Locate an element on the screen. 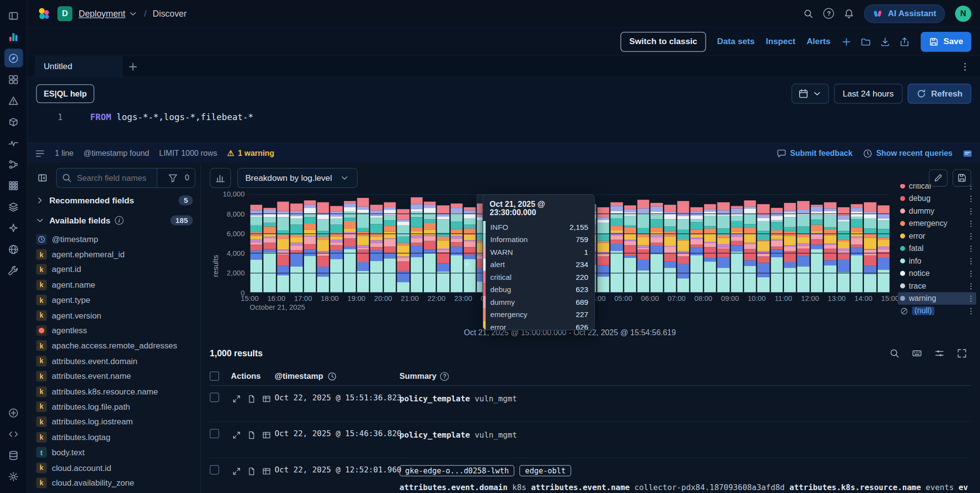 This screenshot has height=493, width=980. tab-untitled: Untitled is located at coordinates (78, 67).